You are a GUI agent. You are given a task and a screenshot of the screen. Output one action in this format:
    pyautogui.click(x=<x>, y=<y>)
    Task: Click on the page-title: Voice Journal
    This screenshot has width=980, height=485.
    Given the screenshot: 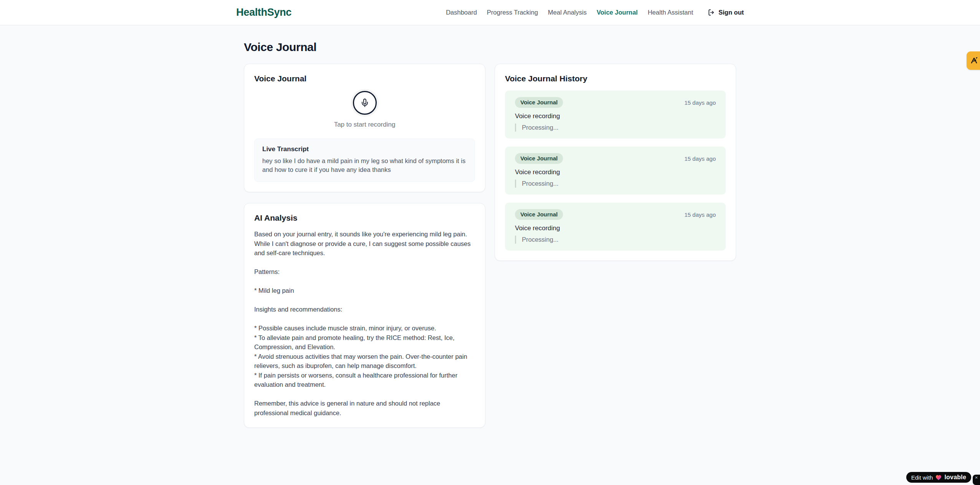 What is the action you would take?
    pyautogui.click(x=490, y=47)
    